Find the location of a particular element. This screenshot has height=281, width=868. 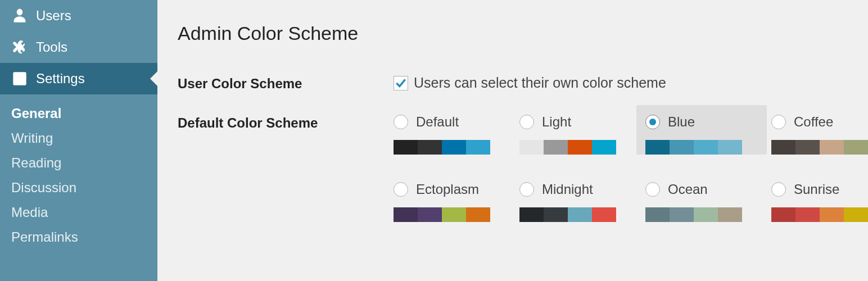

scheme-option-default: Default is located at coordinates (450, 130).